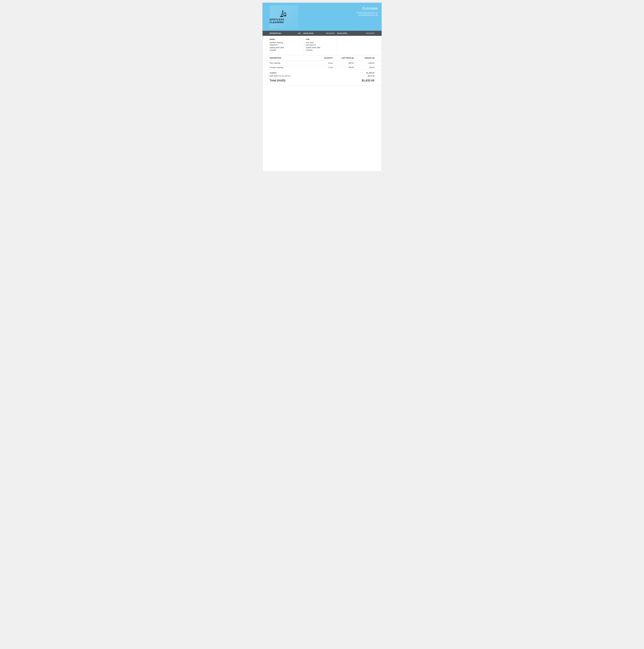 The height and width of the screenshot is (649, 644). Describe the element at coordinates (322, 34) in the screenshot. I see `meta-bar: ESTIMATE NO. 005 ISSUE DATE 08/10/2023 V…` at that location.